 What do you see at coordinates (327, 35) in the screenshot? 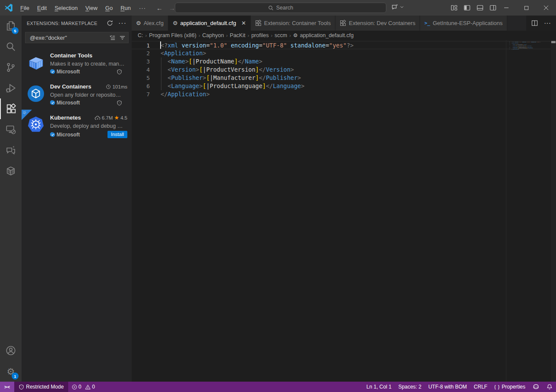
I see `breadcrumb-item: application_default.cfg` at bounding box center [327, 35].